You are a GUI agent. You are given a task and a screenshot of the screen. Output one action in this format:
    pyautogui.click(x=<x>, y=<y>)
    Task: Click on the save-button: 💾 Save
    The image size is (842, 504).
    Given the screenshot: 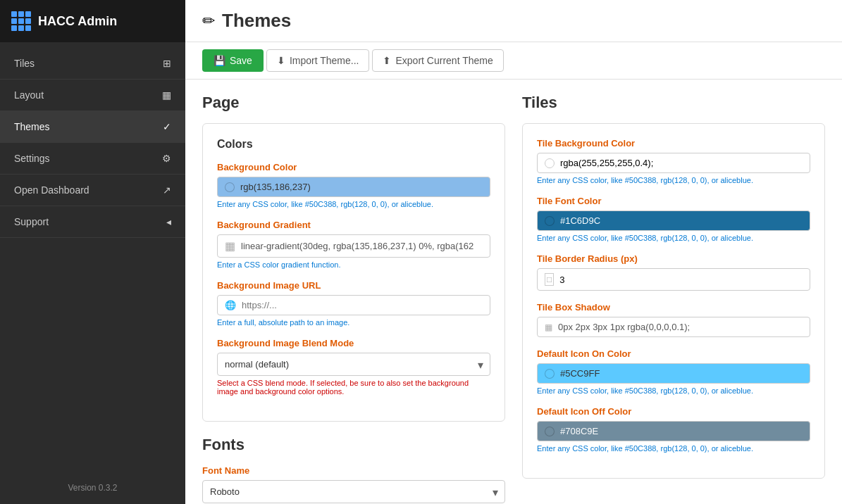 What is the action you would take?
    pyautogui.click(x=233, y=61)
    